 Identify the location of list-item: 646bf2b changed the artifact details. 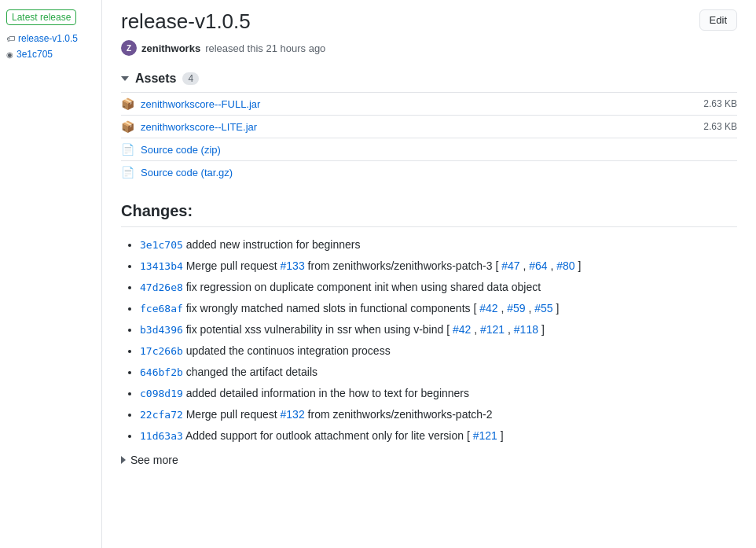
(439, 373).